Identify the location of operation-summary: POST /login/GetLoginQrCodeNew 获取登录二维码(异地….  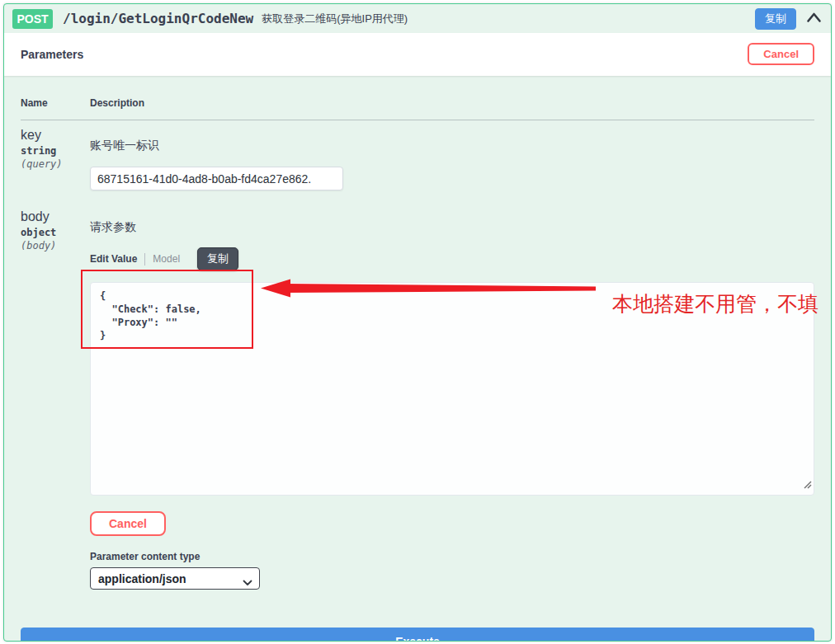
(418, 18).